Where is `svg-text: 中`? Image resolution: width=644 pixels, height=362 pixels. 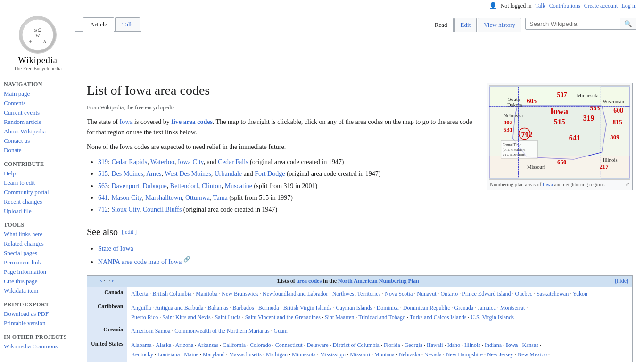 svg-text: 中 is located at coordinates (31, 41).